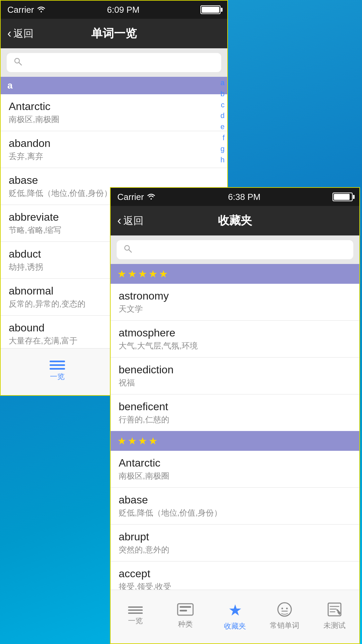 The width and height of the screenshot is (362, 644). I want to click on sad-icon-front, so click(285, 610).